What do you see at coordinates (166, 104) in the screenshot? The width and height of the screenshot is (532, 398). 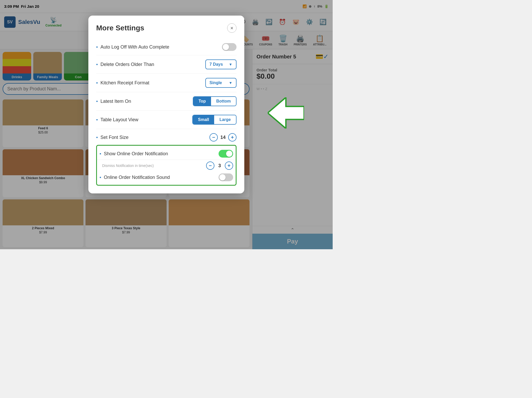 I see `modal: More Settings × ▪ Auto Log Off With Auto…` at bounding box center [166, 104].